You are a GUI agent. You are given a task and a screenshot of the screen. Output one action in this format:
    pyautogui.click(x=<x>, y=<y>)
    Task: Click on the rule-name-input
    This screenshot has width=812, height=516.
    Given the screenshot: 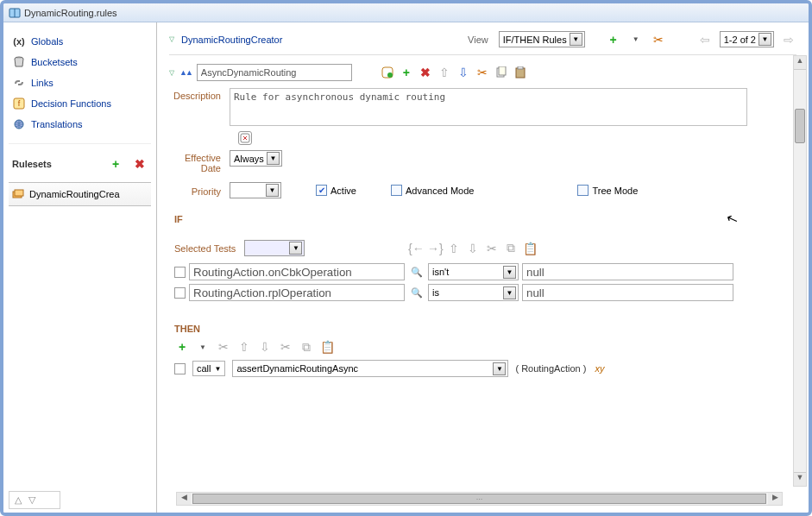 What is the action you would take?
    pyautogui.click(x=274, y=72)
    